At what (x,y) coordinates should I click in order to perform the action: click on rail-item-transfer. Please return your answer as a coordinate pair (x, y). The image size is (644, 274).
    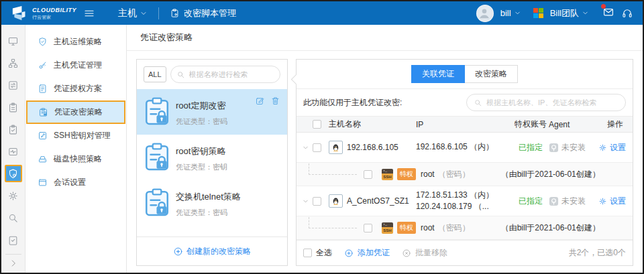
    Looking at the image, I should click on (13, 86).